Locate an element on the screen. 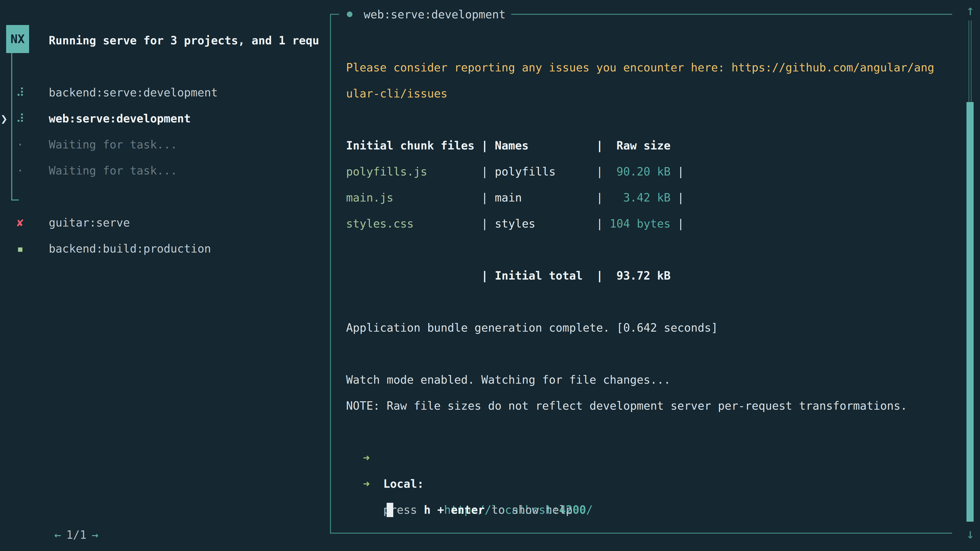 This screenshot has width=980, height=551. raw-size-note: NOTE: Raw file sizes do not reflect deve… is located at coordinates (627, 406).